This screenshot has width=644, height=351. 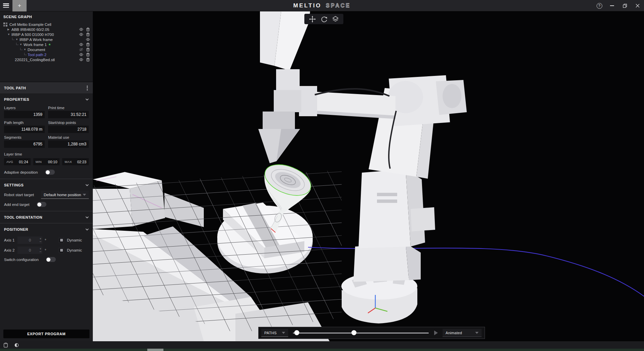 What do you see at coordinates (17, 162) in the screenshot?
I see `avg-stat: AVG 01:24` at bounding box center [17, 162].